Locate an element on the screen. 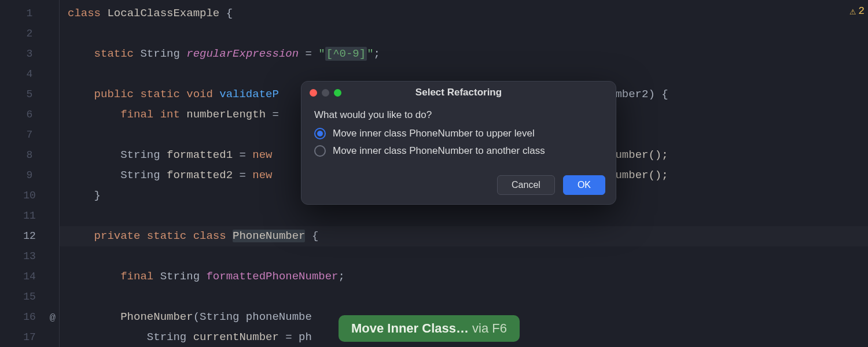 The width and height of the screenshot is (868, 347). minimize-icon is located at coordinates (325, 93).